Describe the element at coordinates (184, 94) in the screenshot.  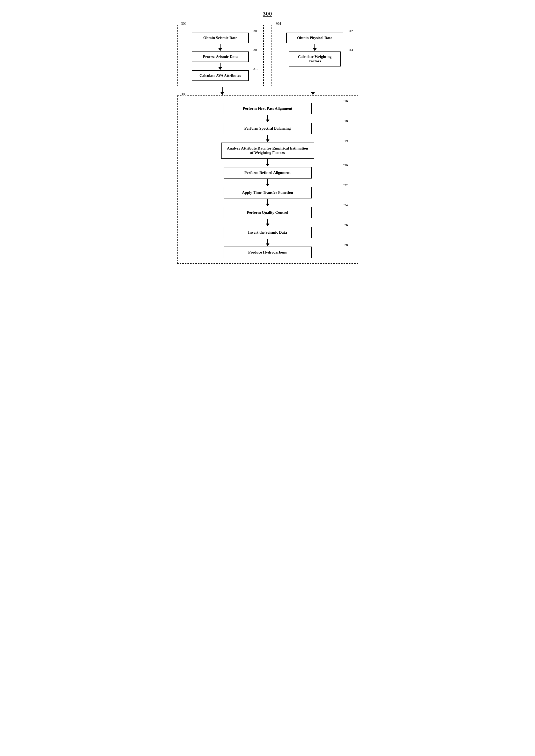
I see `box-306-label: 306` at that location.